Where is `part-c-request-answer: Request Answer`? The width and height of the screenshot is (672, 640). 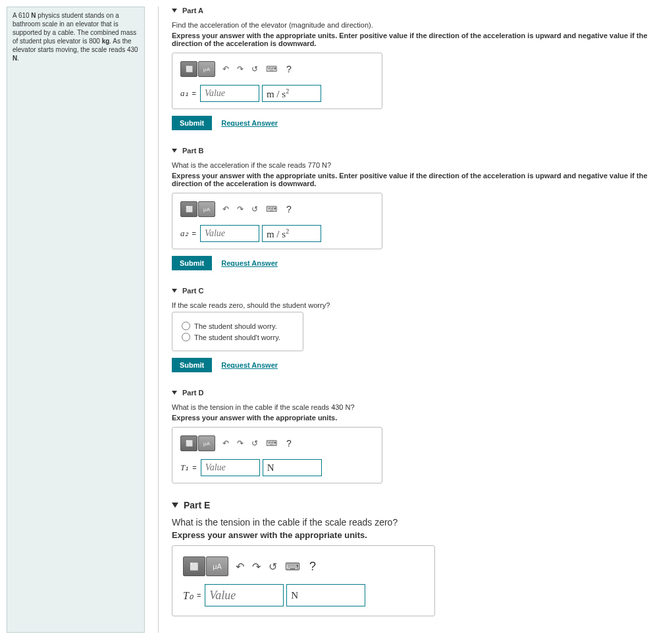 part-c-request-answer: Request Answer is located at coordinates (249, 365).